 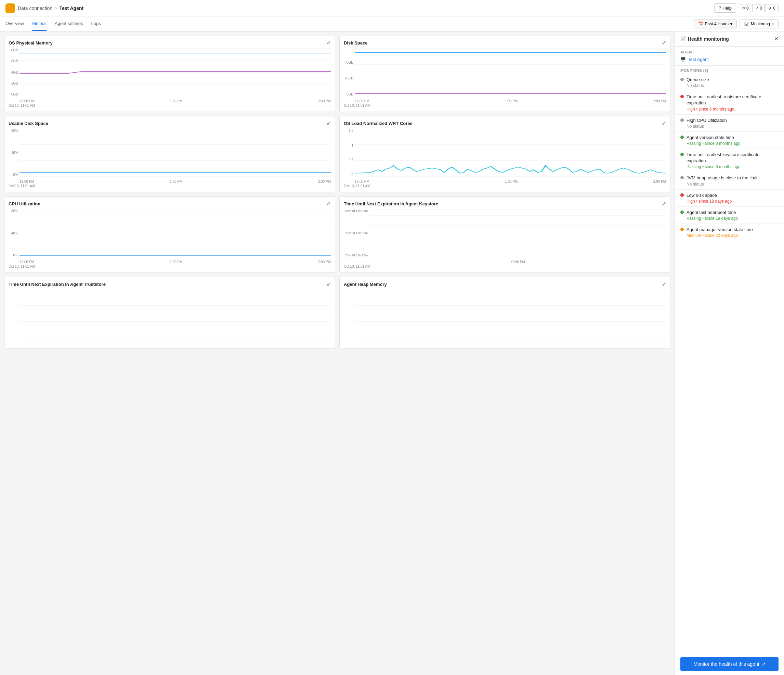 I want to click on chart-svg-usable-disk, so click(x=175, y=153).